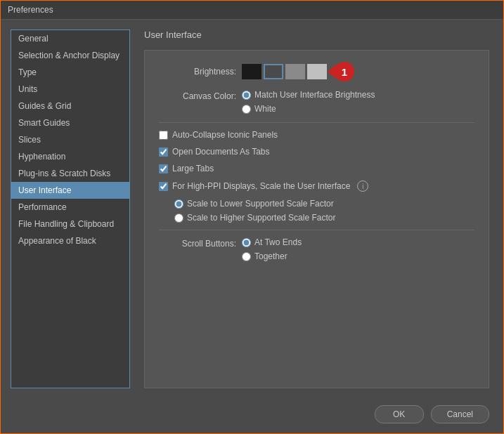 This screenshot has height=434, width=504. I want to click on divider2, so click(316, 230).